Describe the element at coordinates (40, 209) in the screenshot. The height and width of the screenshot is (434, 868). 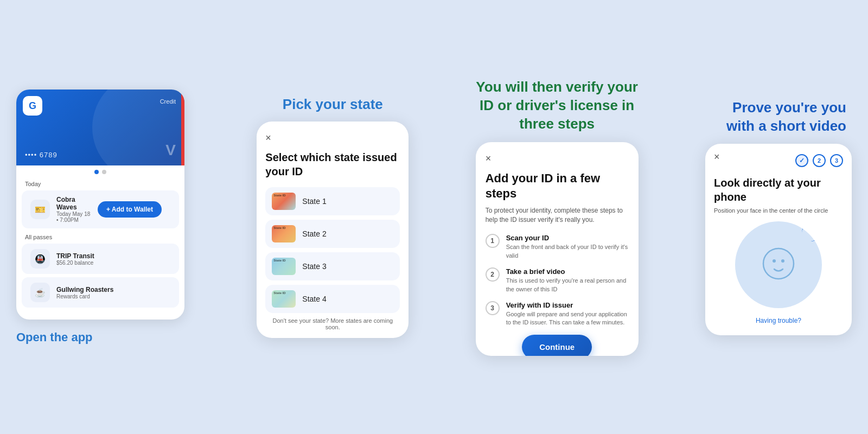
I see `ticket-icon: 🎫` at that location.